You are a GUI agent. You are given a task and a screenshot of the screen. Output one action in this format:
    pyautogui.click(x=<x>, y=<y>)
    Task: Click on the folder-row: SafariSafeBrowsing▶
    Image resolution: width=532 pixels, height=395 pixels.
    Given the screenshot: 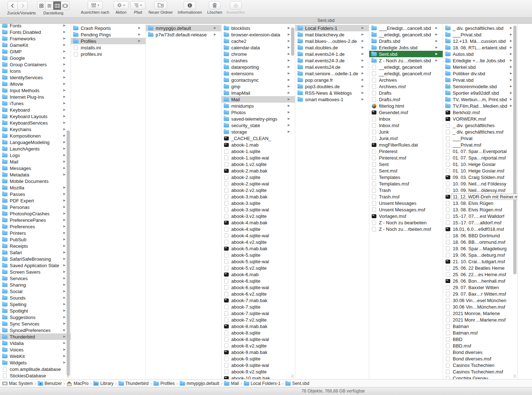 What is the action you would take?
    pyautogui.click(x=35, y=259)
    